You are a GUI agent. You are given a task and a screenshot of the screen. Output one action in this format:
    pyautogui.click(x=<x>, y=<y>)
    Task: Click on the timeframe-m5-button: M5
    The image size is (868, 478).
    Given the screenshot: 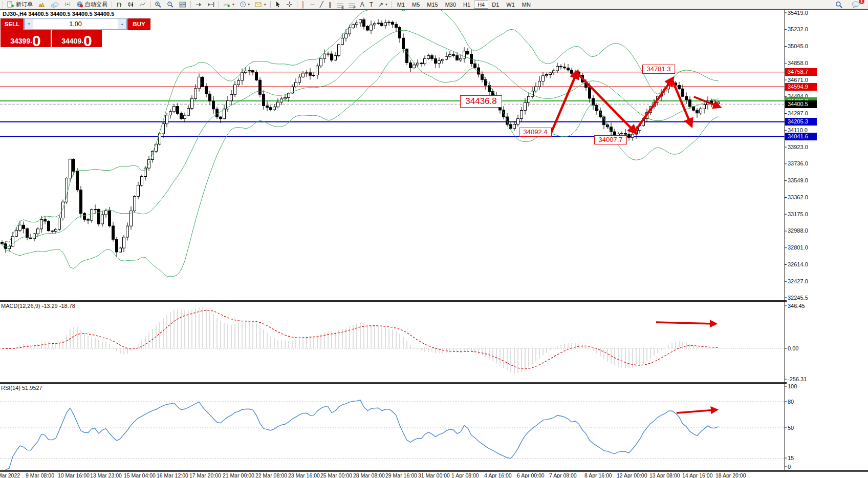 What is the action you would take?
    pyautogui.click(x=416, y=5)
    